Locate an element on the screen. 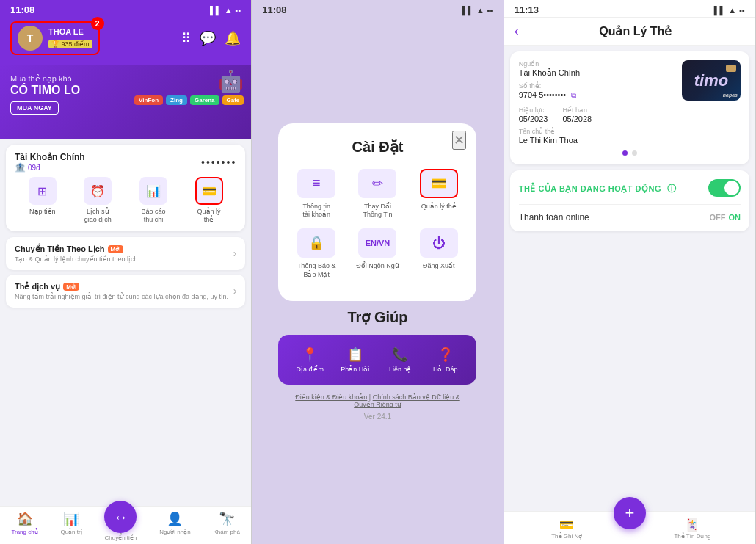 The width and height of the screenshot is (756, 544). status-label: THẺ CỦA BẠN ĐANG HOẠT ĐỘNG ⓘ is located at coordinates (597, 189).